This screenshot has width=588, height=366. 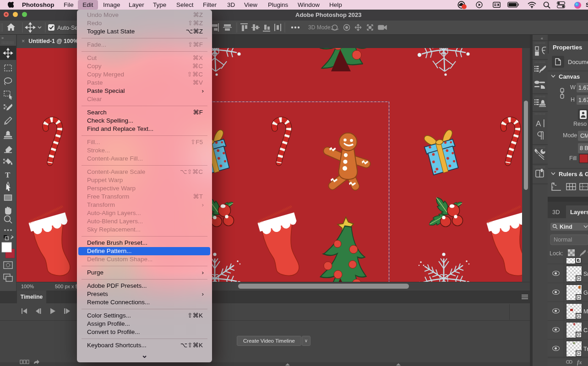 I want to click on svg-text: W, so click(x=573, y=87).